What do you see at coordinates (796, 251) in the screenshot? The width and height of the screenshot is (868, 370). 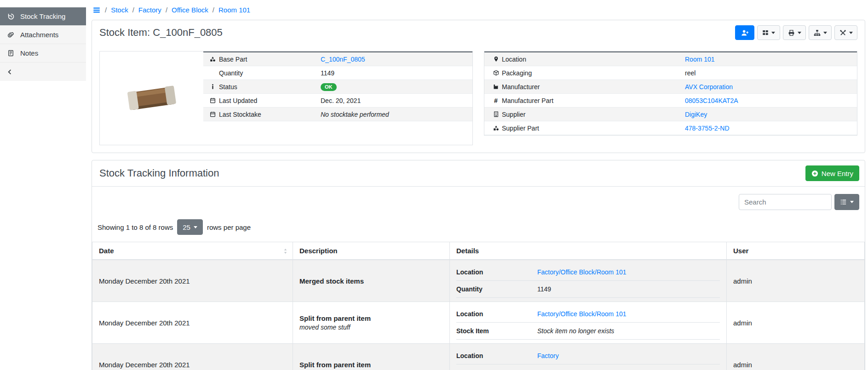 I see `column-header-user: User` at bounding box center [796, 251].